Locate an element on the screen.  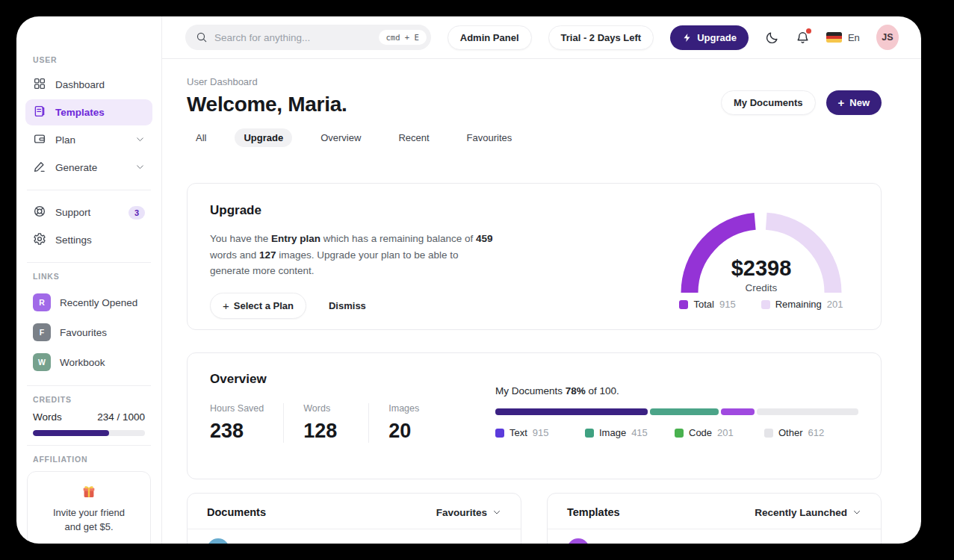
documents-progress-caption: My Documents 78% of 100. is located at coordinates (677, 391).